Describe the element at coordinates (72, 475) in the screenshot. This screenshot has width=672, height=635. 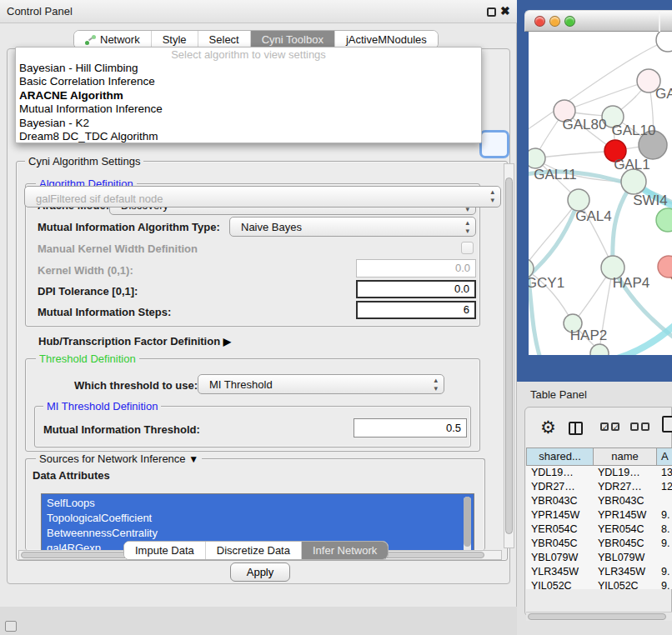
I see `data-attributes-label: Data Attributes` at that location.